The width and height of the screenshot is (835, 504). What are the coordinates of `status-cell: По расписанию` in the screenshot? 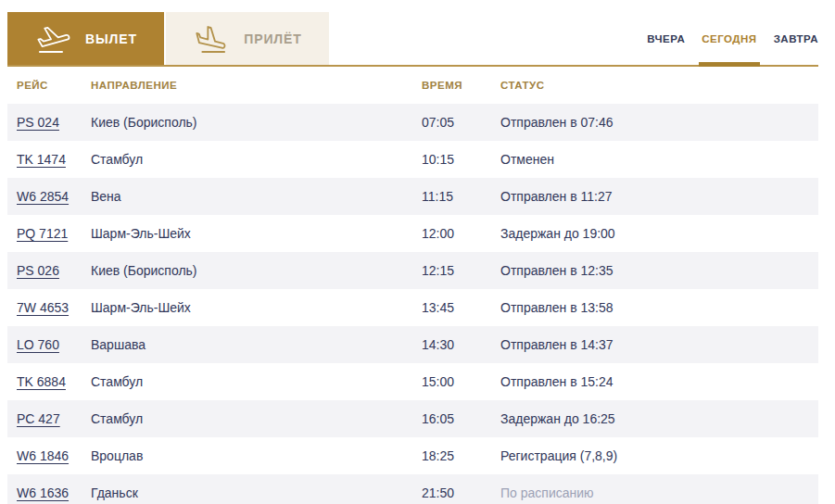 It's located at (660, 493).